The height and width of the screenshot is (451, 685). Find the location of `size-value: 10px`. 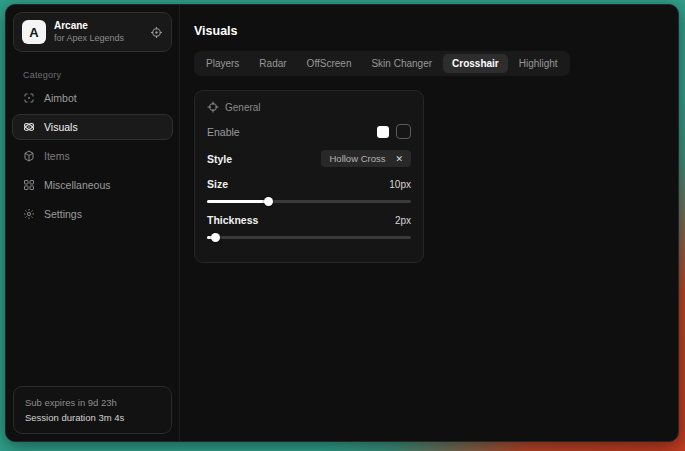

size-value: 10px is located at coordinates (400, 184).